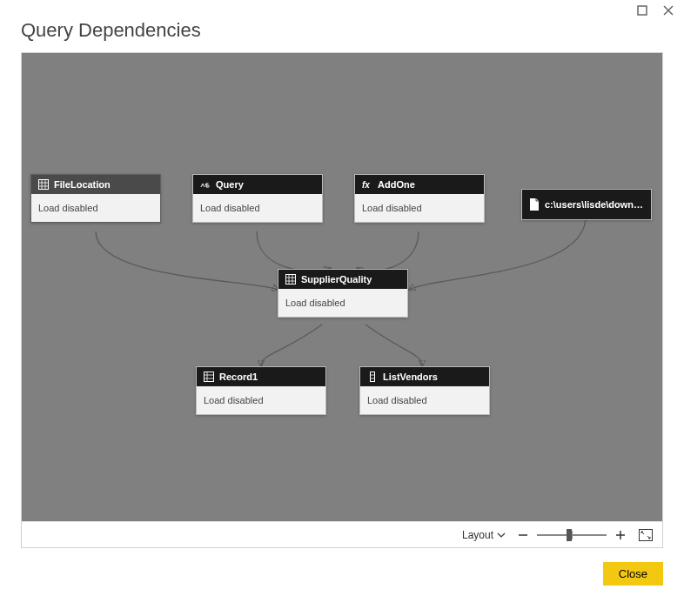  I want to click on layout-dropdown: Layout, so click(484, 535).